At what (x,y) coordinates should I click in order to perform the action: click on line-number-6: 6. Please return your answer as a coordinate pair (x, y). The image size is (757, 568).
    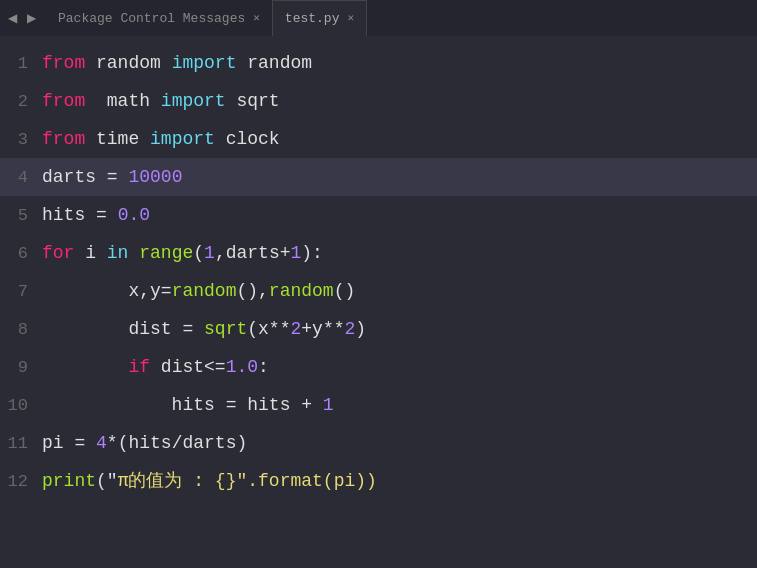
    Looking at the image, I should click on (21, 254).